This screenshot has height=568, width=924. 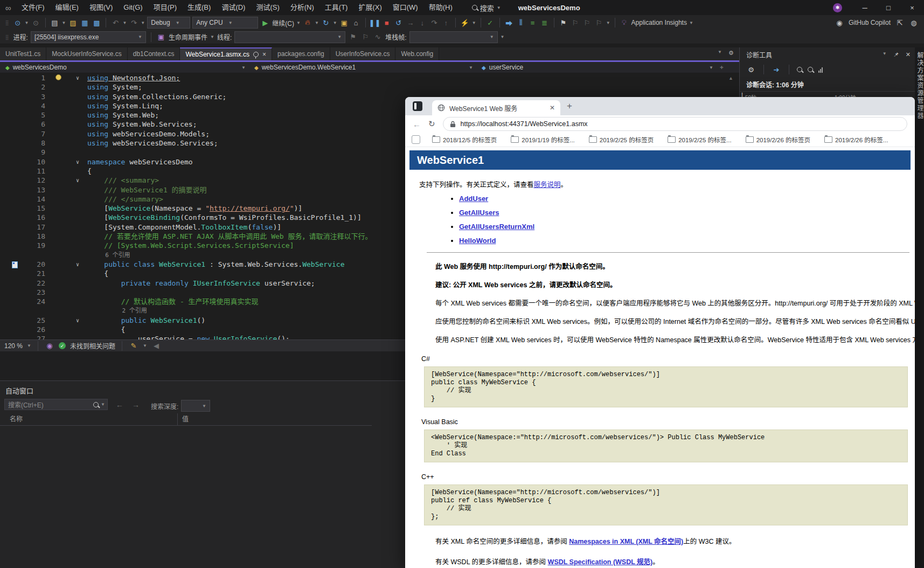 What do you see at coordinates (55, 23) in the screenshot?
I see `new-file-icon: ▤` at bounding box center [55, 23].